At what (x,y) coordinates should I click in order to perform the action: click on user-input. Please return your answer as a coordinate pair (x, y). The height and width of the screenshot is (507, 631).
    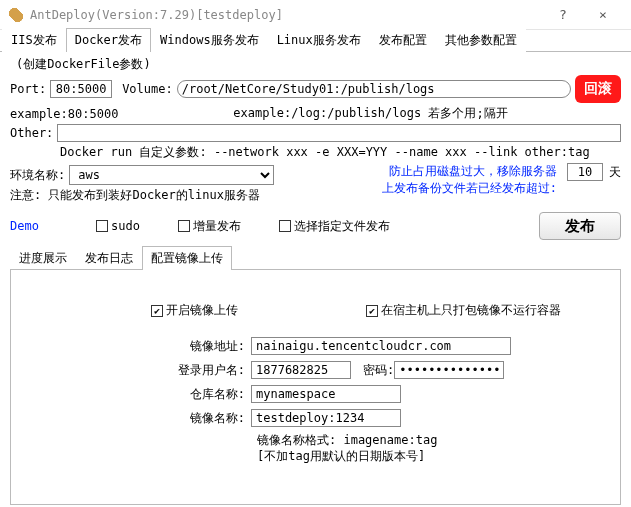
    Looking at the image, I should click on (301, 370).